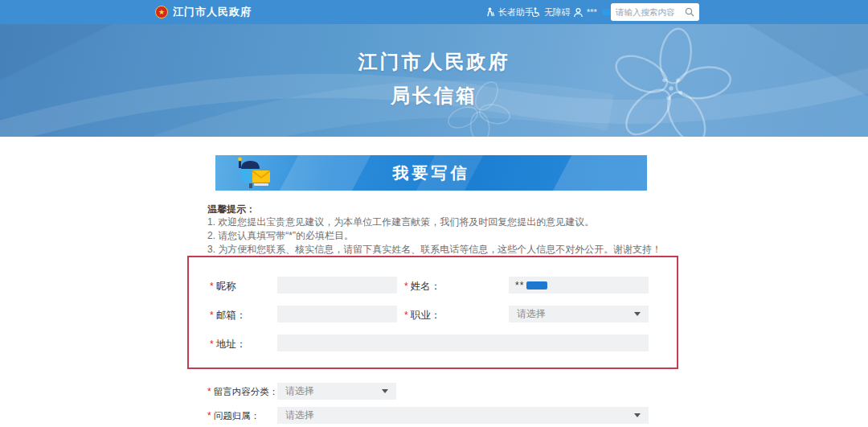 The width and height of the screenshot is (868, 427). What do you see at coordinates (228, 315) in the screenshot?
I see `email-label: *邮箱：` at bounding box center [228, 315].